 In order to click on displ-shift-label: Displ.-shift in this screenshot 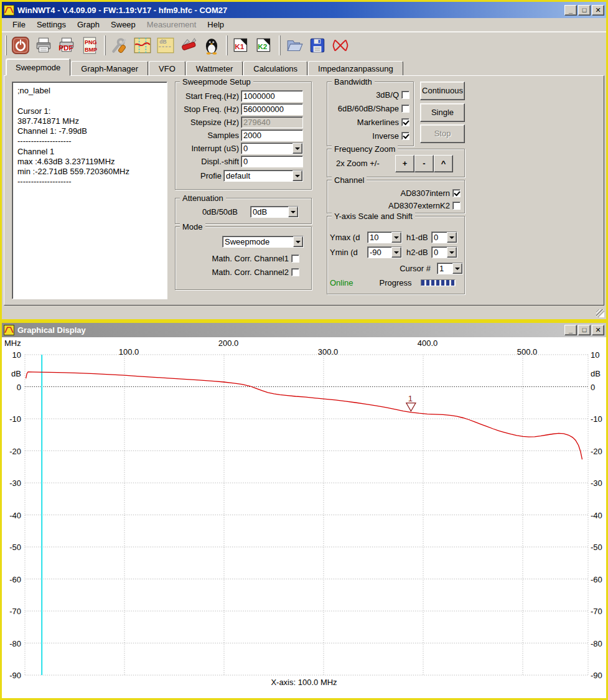, I will do `click(208, 162)`.